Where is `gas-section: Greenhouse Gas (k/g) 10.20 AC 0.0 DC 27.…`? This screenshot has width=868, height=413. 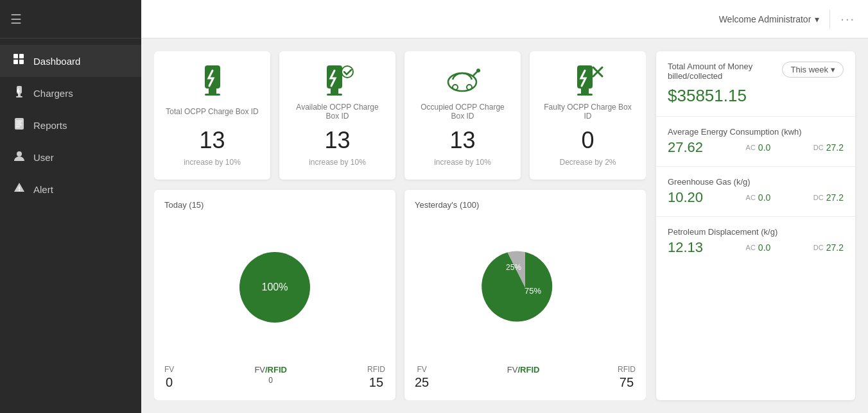 gas-section: Greenhouse Gas (k/g) 10.20 AC 0.0 DC 27.… is located at coordinates (756, 192).